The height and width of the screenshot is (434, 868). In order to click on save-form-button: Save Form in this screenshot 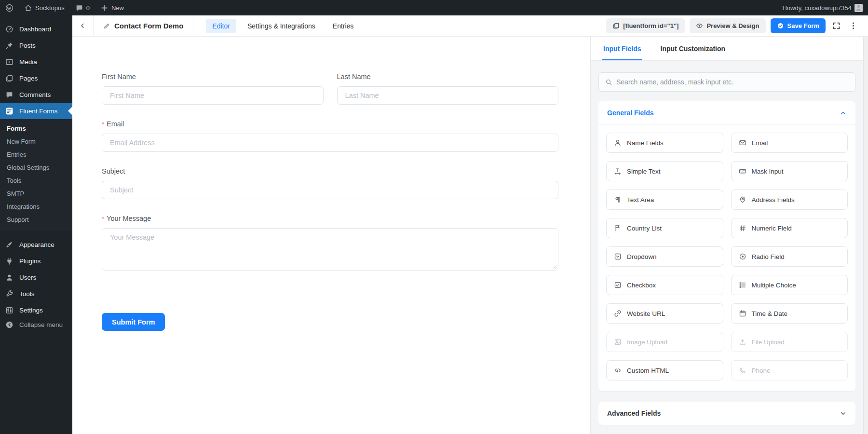, I will do `click(798, 26)`.